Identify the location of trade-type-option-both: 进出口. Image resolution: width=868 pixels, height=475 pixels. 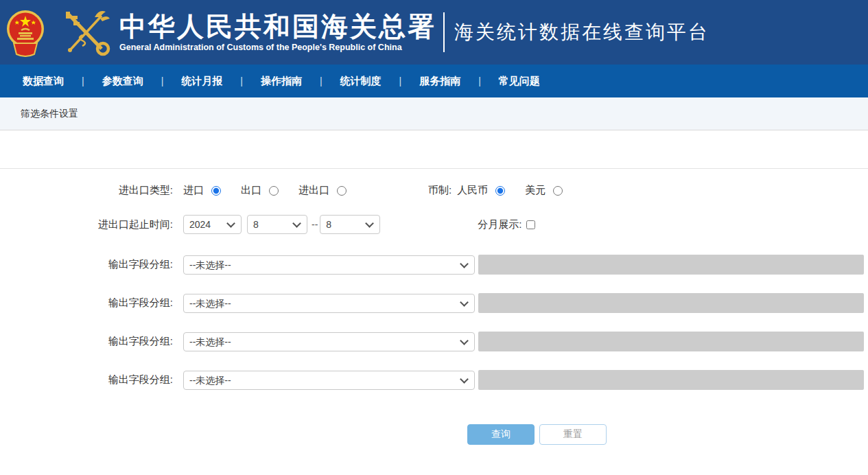
(322, 191).